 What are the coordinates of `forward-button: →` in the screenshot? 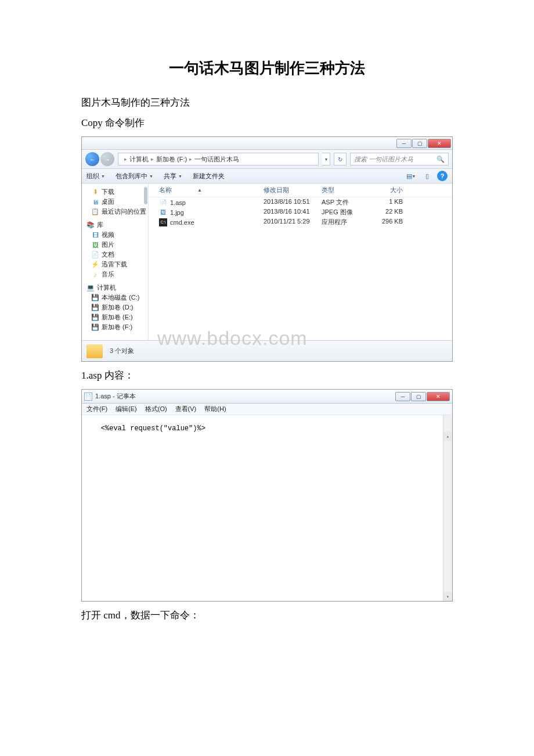 It's located at (107, 159).